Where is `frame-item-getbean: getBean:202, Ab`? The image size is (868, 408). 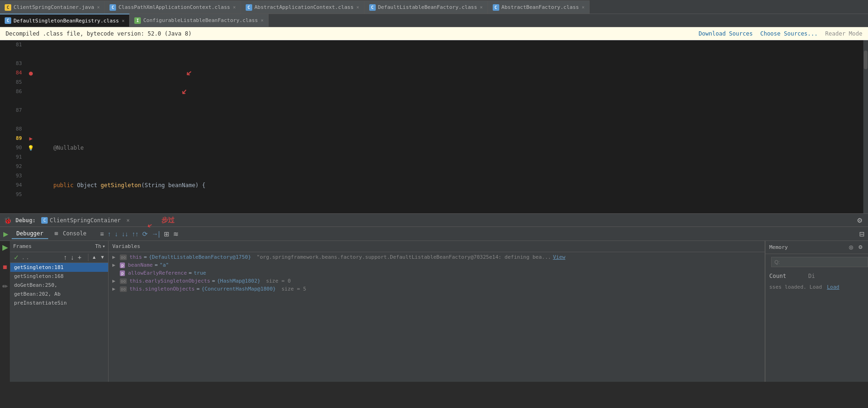
frame-item-getbean: getBean:202, Ab is located at coordinates (59, 294).